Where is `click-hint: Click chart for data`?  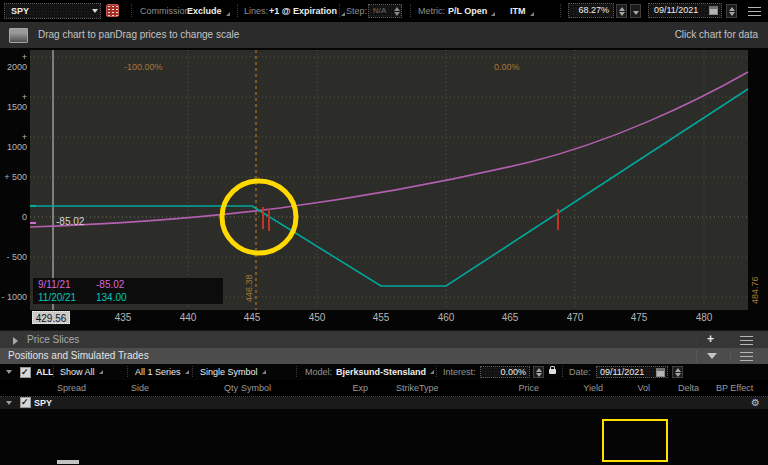 click-hint: Click chart for data is located at coordinates (716, 35).